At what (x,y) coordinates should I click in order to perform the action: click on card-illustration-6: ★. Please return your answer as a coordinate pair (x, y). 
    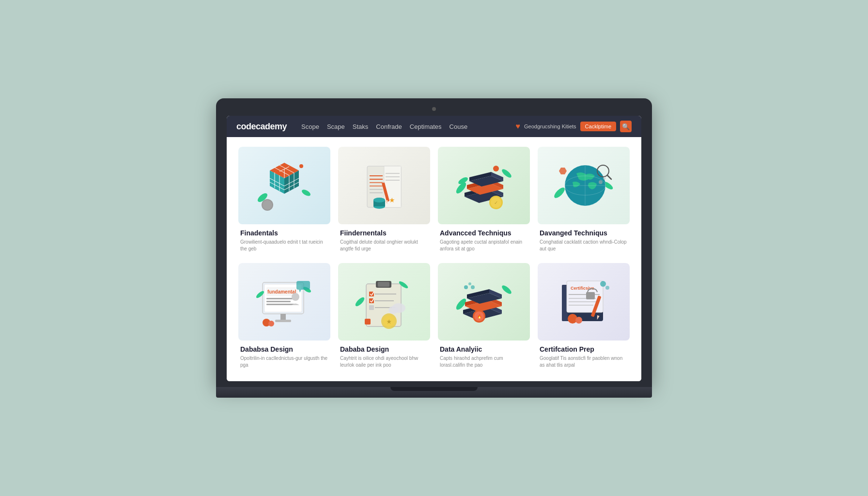
    Looking at the image, I should click on (384, 302).